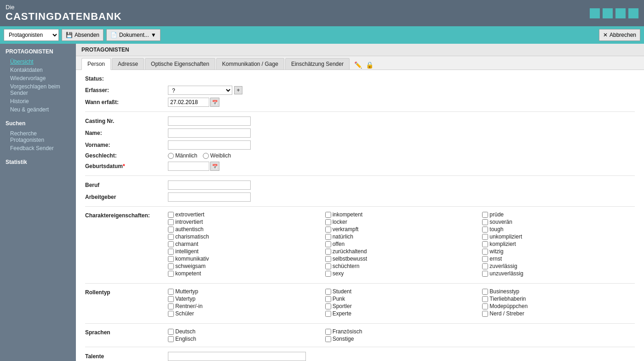  What do you see at coordinates (126, 166) in the screenshot?
I see `geburtsdatum-label: Geburtsdatum` at bounding box center [126, 166].